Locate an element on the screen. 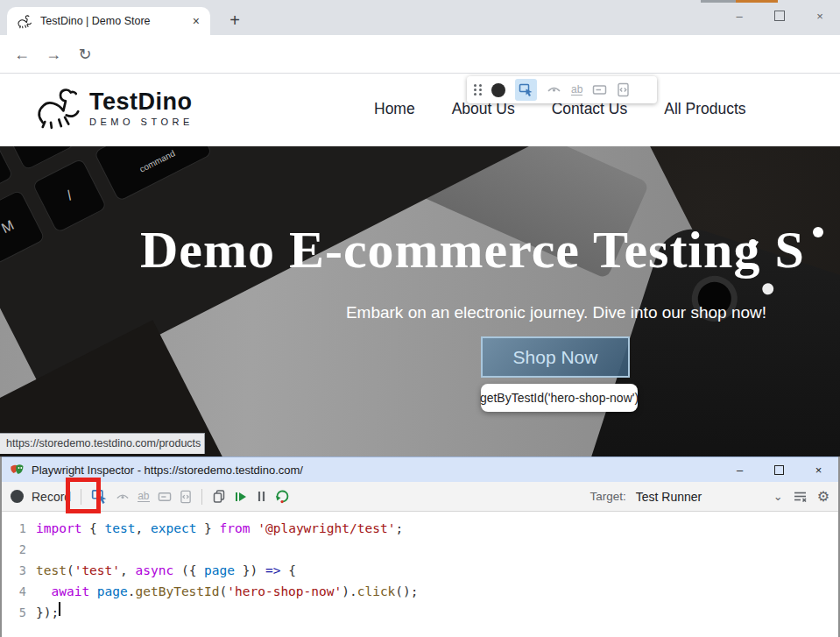 This screenshot has width=840, height=637. target-label: Target: is located at coordinates (608, 496).